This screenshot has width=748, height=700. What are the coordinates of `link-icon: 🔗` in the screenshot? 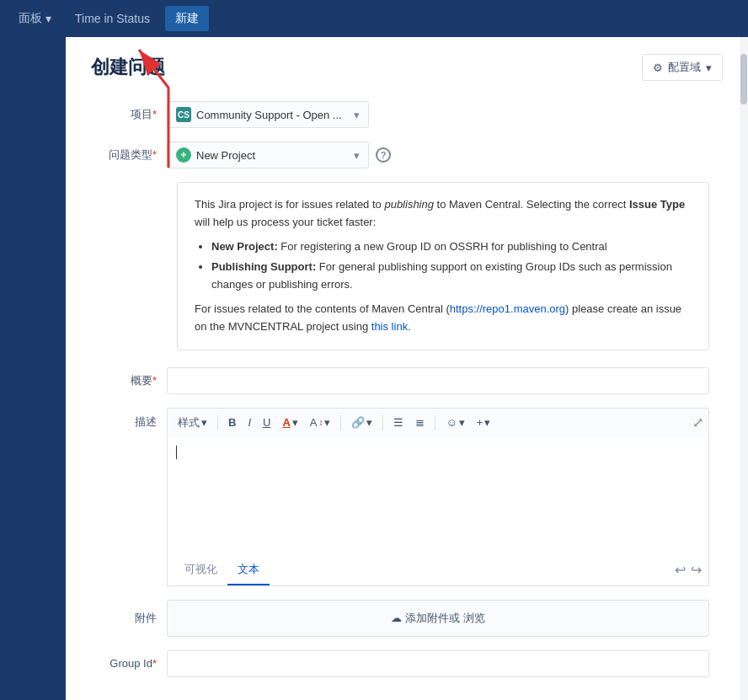 It's located at (358, 423).